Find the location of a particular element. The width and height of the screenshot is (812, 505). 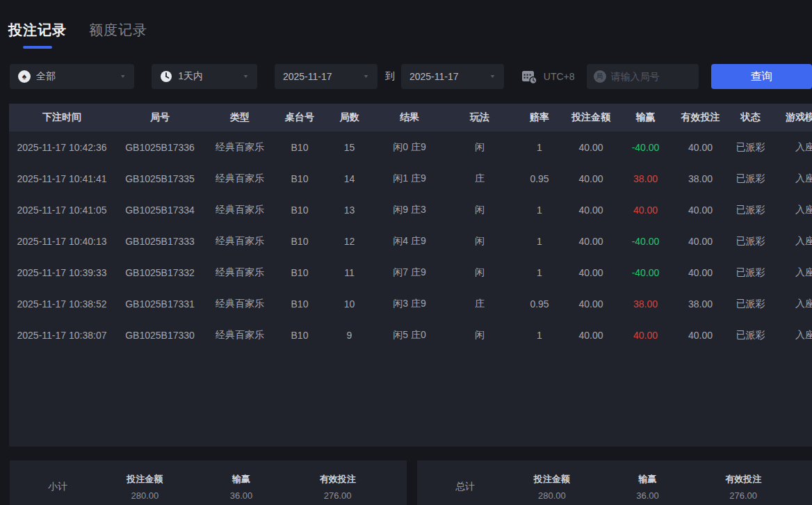

col-header-result: 结果 is located at coordinates (409, 118).